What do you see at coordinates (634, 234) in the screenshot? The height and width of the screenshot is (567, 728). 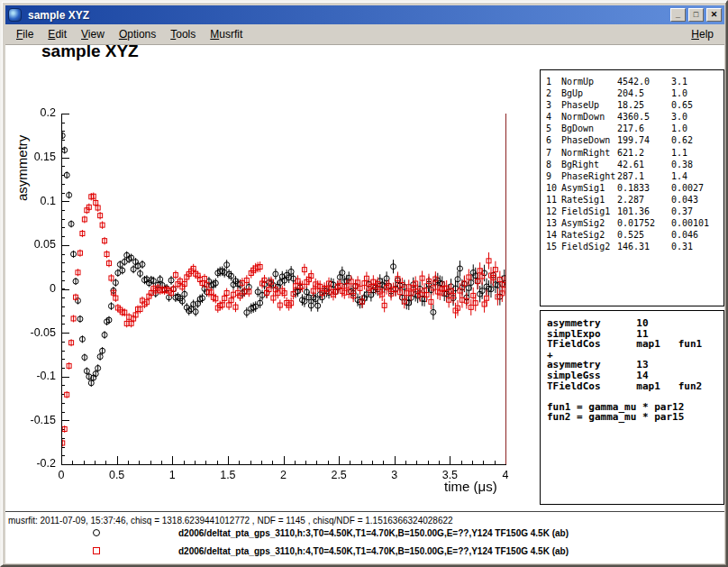 I see `parameter-row: 14RateSig20.5250.046` at bounding box center [634, 234].